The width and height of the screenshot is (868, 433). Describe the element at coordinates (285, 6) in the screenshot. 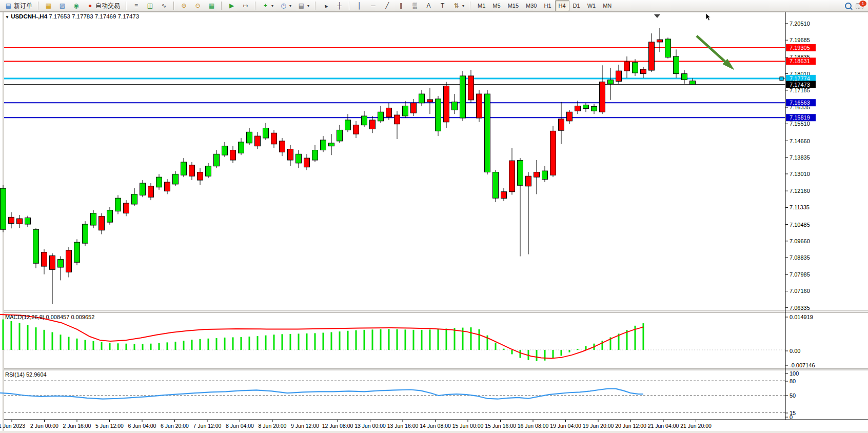

I see `periods-button: ◷▾` at that location.